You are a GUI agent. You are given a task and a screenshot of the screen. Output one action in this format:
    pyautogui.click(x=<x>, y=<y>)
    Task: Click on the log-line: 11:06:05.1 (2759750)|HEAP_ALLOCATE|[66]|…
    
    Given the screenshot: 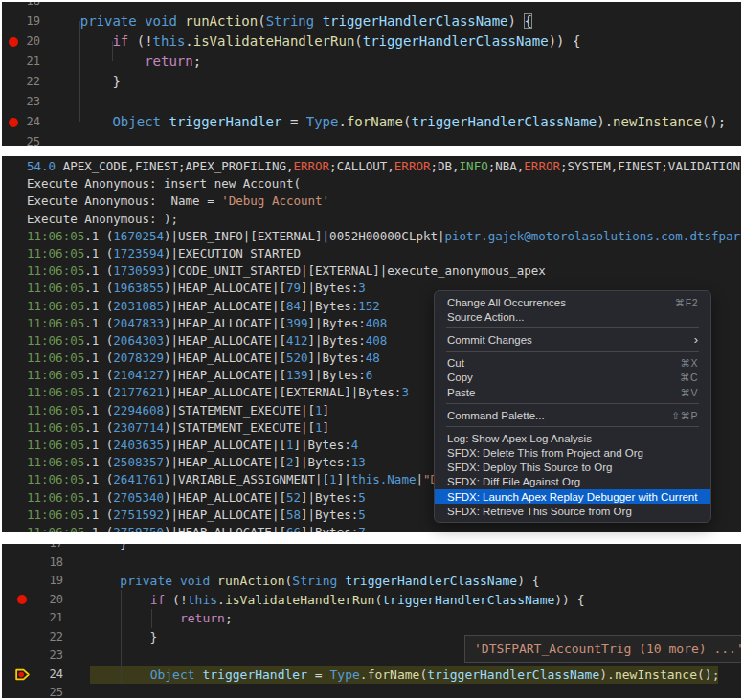 What is the action you would take?
    pyautogui.click(x=384, y=529)
    